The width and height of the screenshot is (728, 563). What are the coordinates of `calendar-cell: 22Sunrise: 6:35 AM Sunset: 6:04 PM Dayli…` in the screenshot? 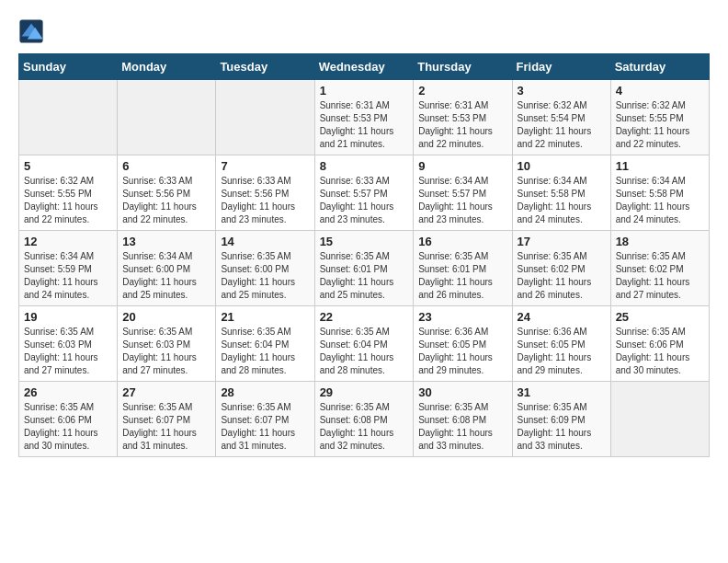 It's located at (364, 344).